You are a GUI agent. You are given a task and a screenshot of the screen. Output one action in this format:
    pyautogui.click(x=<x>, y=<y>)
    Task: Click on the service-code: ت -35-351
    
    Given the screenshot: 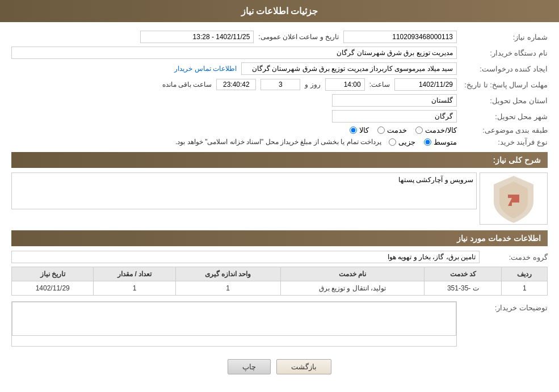 What is the action you would take?
    pyautogui.click(x=463, y=288)
    